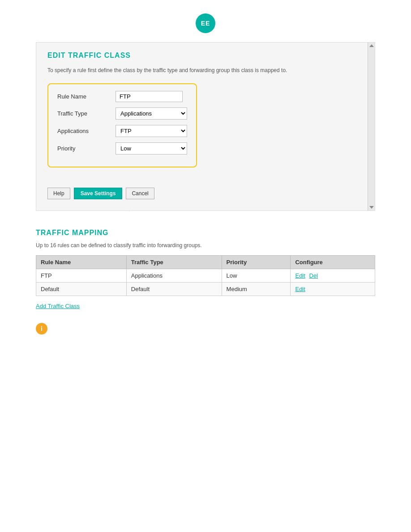 This screenshot has width=411, height=532. What do you see at coordinates (206, 23) in the screenshot?
I see `ee-logo-icon: EE` at bounding box center [206, 23].